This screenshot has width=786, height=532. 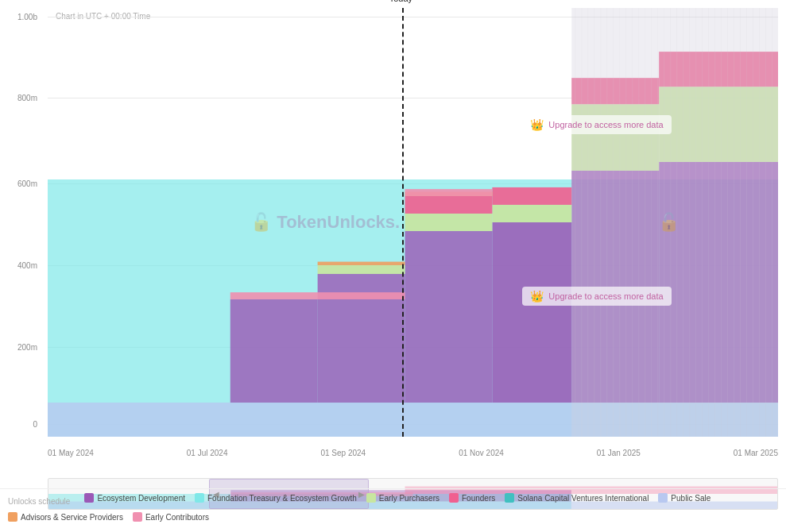 What do you see at coordinates (454, 498) in the screenshot?
I see `legend-color-founders` at bounding box center [454, 498].